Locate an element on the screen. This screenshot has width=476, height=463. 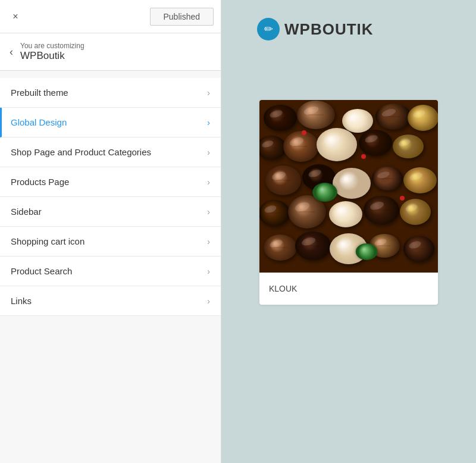
logo-text: WPBOUTIK is located at coordinates (329, 30).